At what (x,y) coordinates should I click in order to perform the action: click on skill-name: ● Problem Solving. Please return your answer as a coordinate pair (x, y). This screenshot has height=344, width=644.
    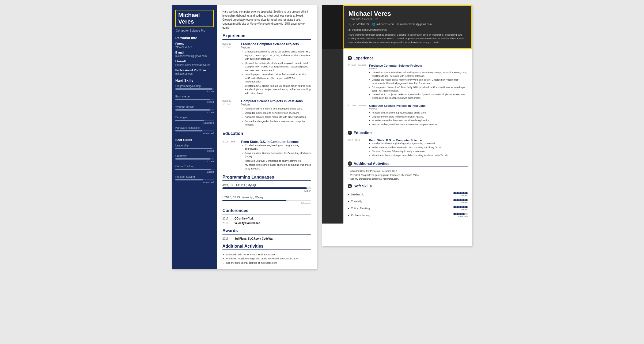
    Looking at the image, I should click on (359, 215).